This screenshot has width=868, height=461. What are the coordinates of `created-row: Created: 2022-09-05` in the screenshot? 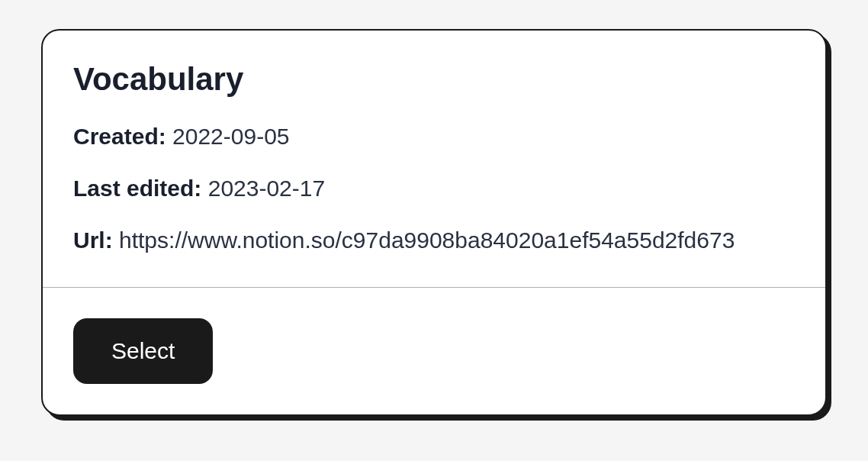 It's located at (434, 137).